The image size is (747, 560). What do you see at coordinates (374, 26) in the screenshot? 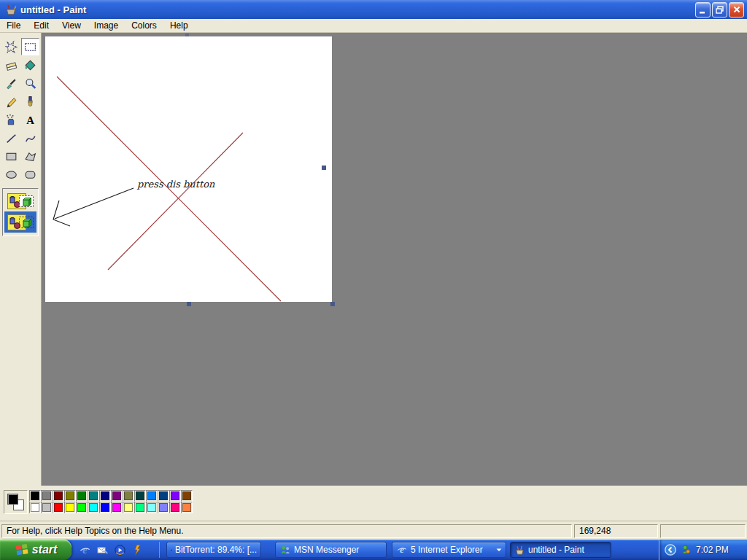
I see `menu-bar: File Edit View Image Colors Help` at bounding box center [374, 26].